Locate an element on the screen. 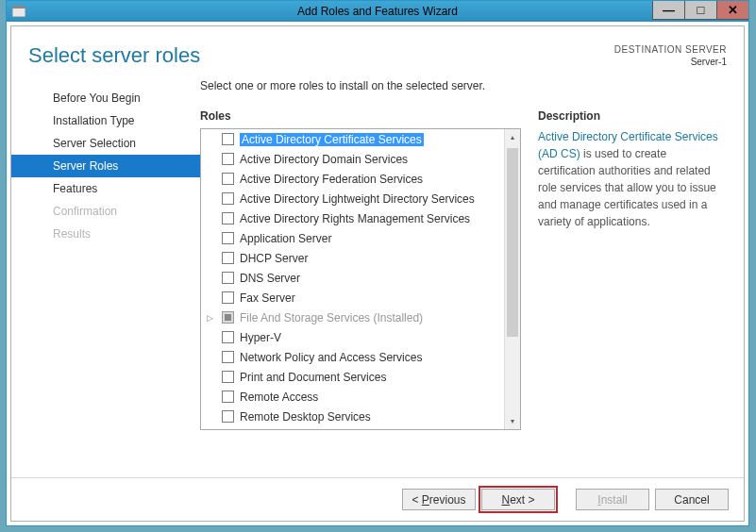  role-item: Network Policy and Access Services is located at coordinates (353, 357).